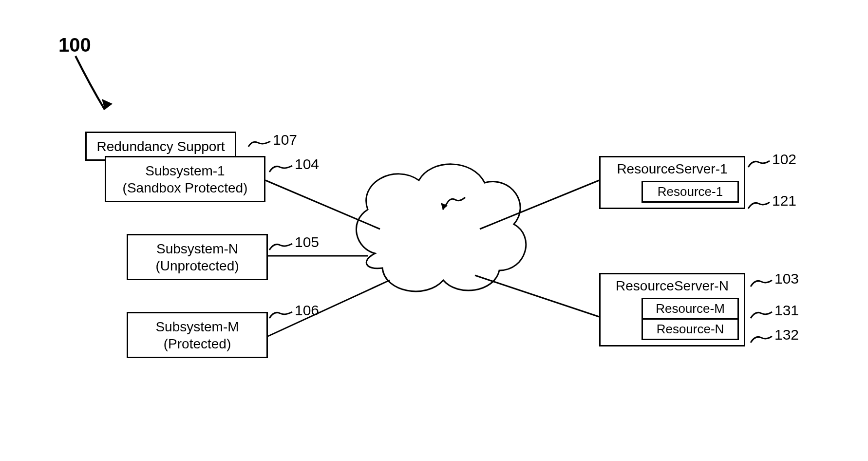 This screenshot has height=461, width=868. What do you see at coordinates (784, 159) in the screenshot?
I see `refnum-102: 102` at bounding box center [784, 159].